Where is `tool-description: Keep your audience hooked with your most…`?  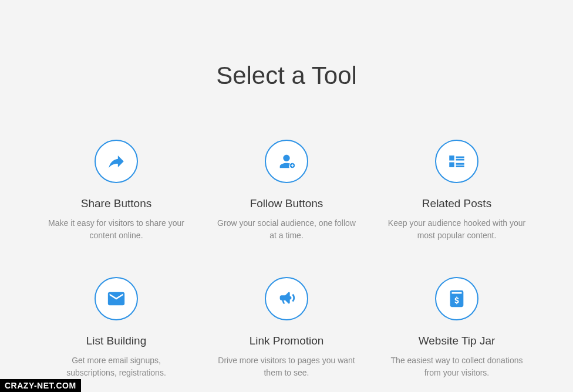
tool-description: Keep your audience hooked with your most… is located at coordinates (457, 229).